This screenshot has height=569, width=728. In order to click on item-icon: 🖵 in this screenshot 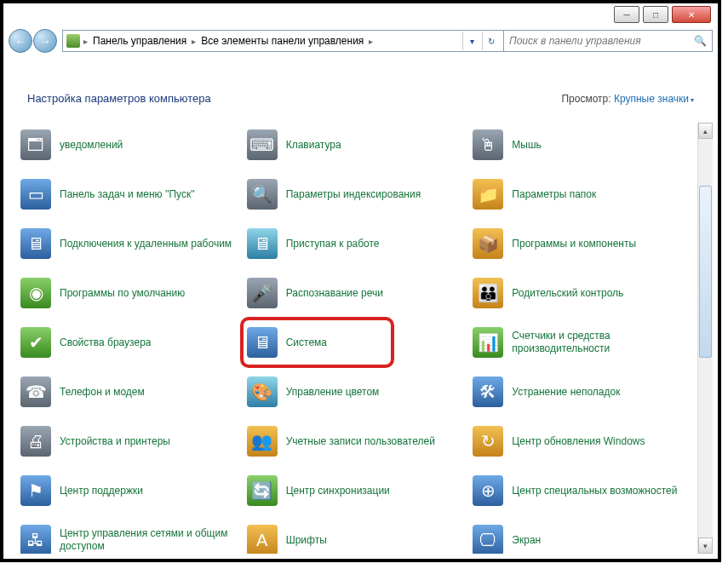, I will do `click(488, 539)`.